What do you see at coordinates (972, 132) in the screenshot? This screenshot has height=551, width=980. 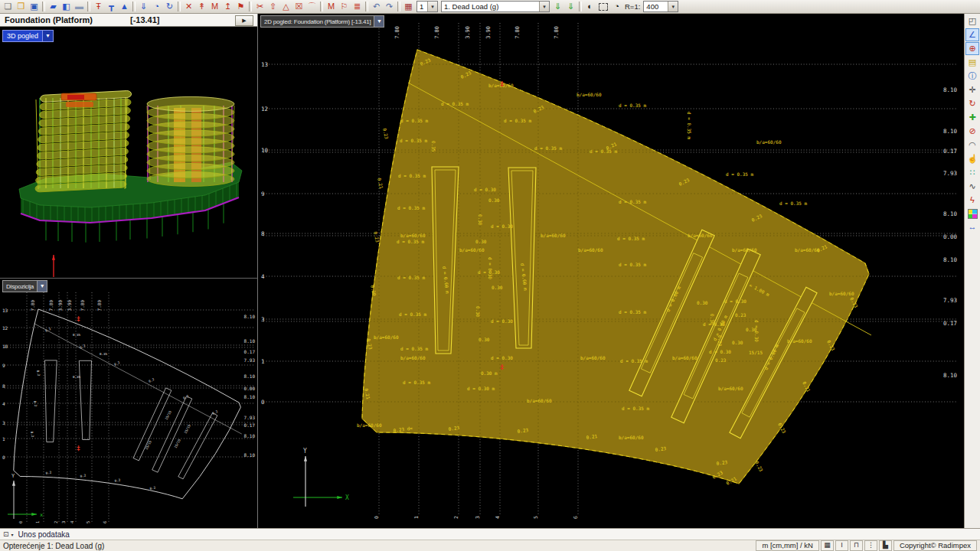 I see `erase-tool-icon: ⊘` at bounding box center [972, 132].